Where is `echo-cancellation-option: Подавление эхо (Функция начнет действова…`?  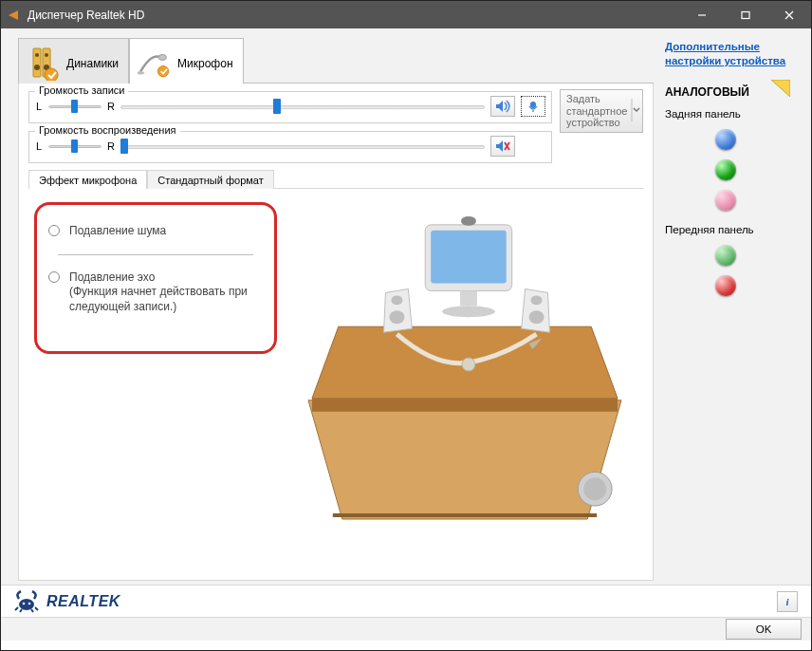
echo-cancellation-option: Подавление эхо (Функция начнет действова… is located at coordinates (156, 292).